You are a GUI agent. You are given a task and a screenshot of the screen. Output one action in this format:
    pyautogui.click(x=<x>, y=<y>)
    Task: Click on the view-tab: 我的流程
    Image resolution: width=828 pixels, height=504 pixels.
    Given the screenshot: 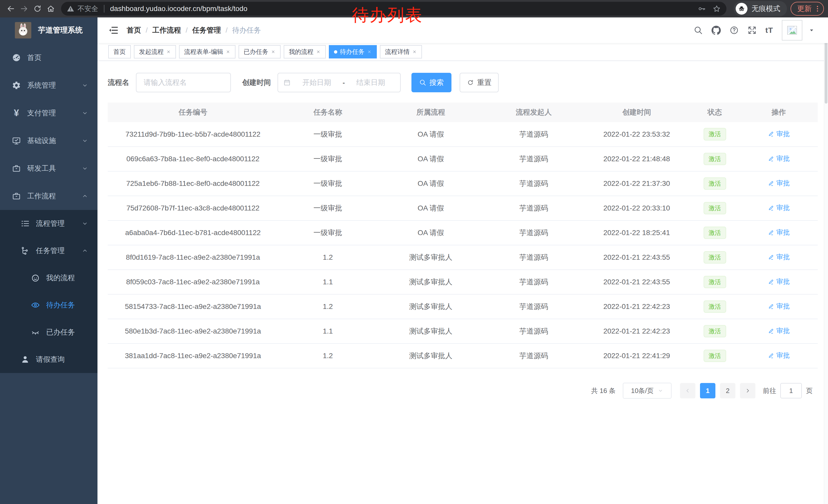 What is the action you would take?
    pyautogui.click(x=304, y=52)
    